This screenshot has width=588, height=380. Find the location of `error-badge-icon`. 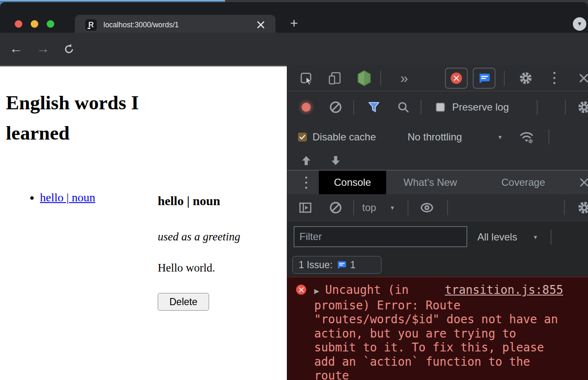

error-badge-icon is located at coordinates (457, 78).